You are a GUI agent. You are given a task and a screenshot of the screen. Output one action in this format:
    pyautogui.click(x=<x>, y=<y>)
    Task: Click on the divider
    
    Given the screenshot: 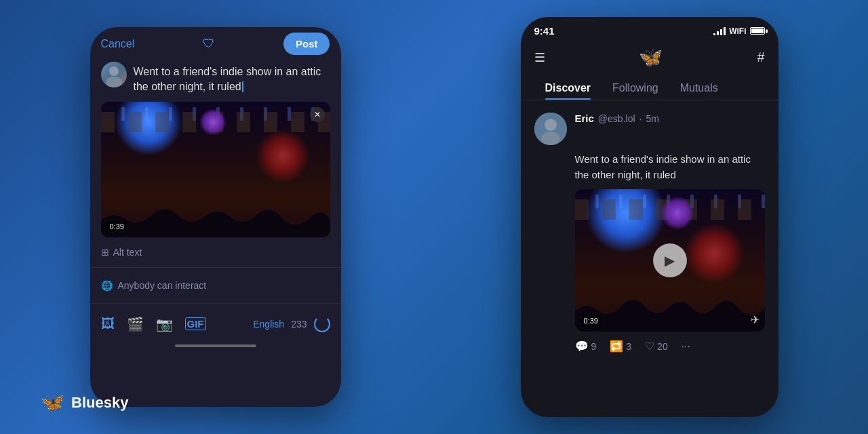 What is the action you would take?
    pyautogui.click(x=216, y=267)
    